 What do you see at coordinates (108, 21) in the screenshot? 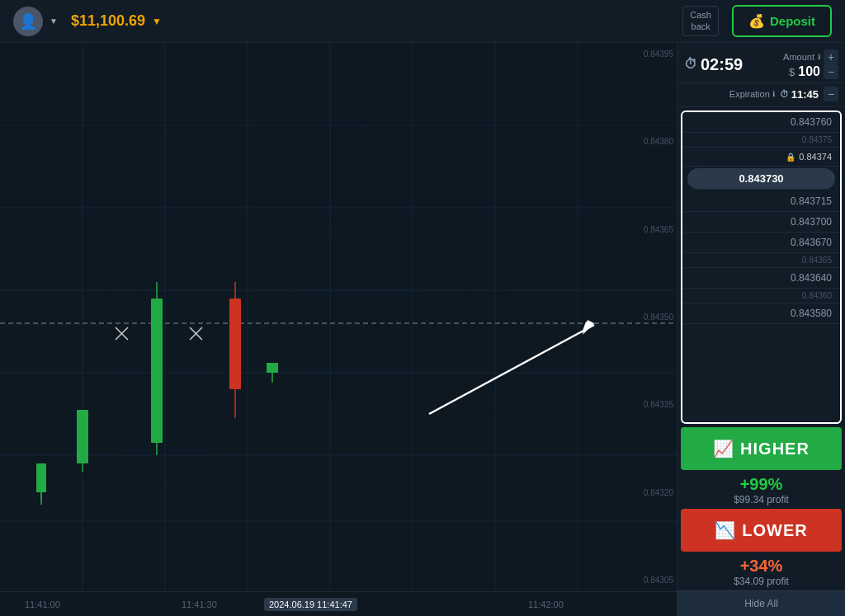
I see `balance-display: $11,100.69` at bounding box center [108, 21].